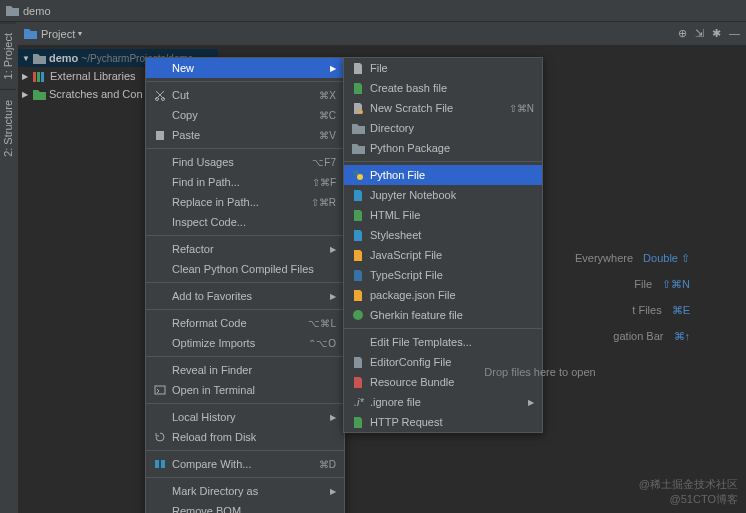 This screenshot has width=746, height=513. Describe the element at coordinates (245, 115) in the screenshot. I see `menu-item: Copy⌘C` at that location.